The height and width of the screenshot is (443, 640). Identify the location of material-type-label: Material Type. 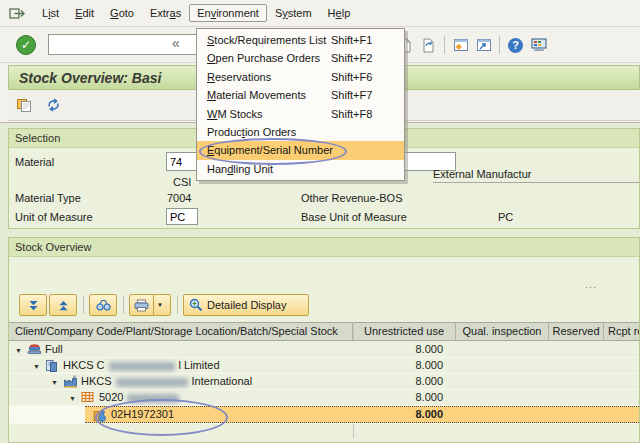
(48, 198).